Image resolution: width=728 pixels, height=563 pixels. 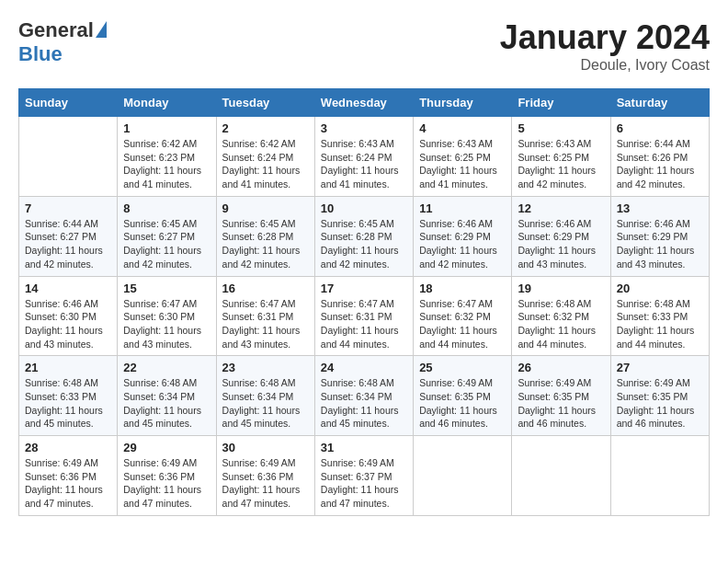 What do you see at coordinates (56, 30) in the screenshot?
I see `logo-general-text: General` at bounding box center [56, 30].